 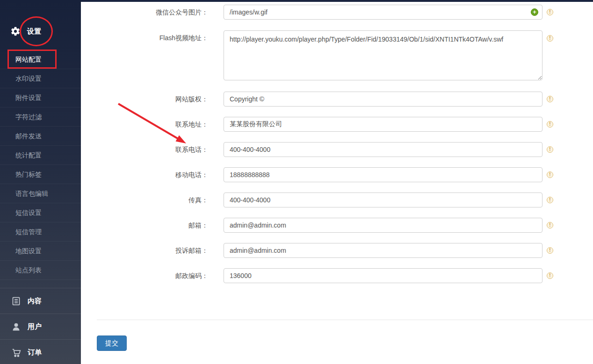 What do you see at coordinates (40, 117) in the screenshot?
I see `sidebar-item-char-filter: 字符过滤` at bounding box center [40, 117].